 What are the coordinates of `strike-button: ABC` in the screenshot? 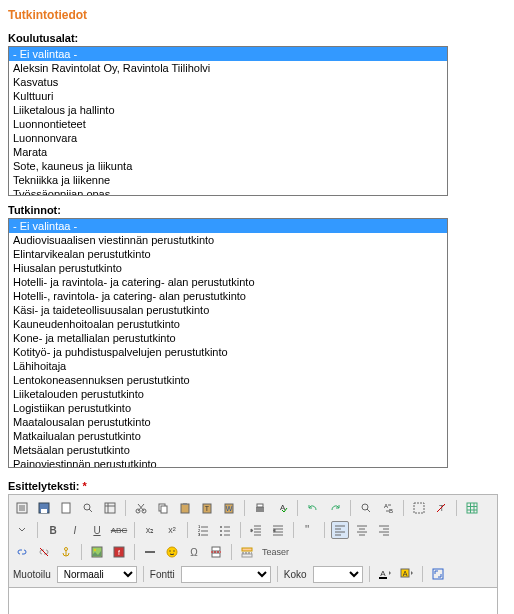 It's located at (119, 530).